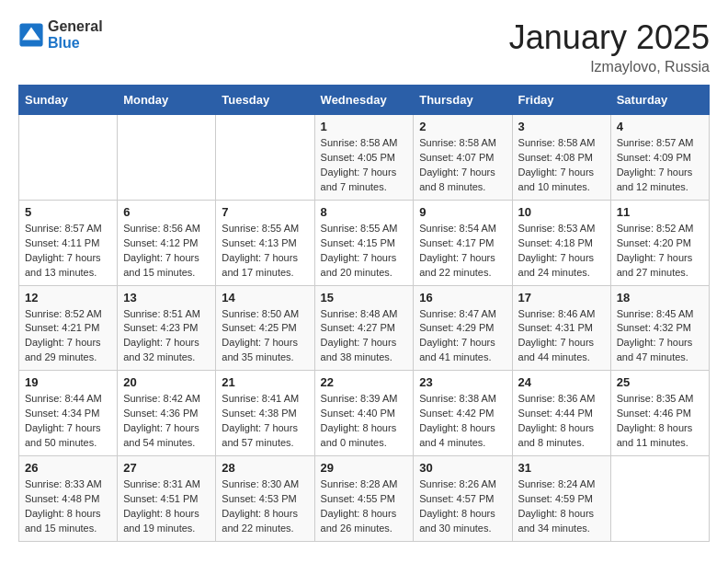  I want to click on calendar-cell: 12Sunrise: 8:52 AM Sunset: 4:21 PM Dayli…, so click(68, 327).